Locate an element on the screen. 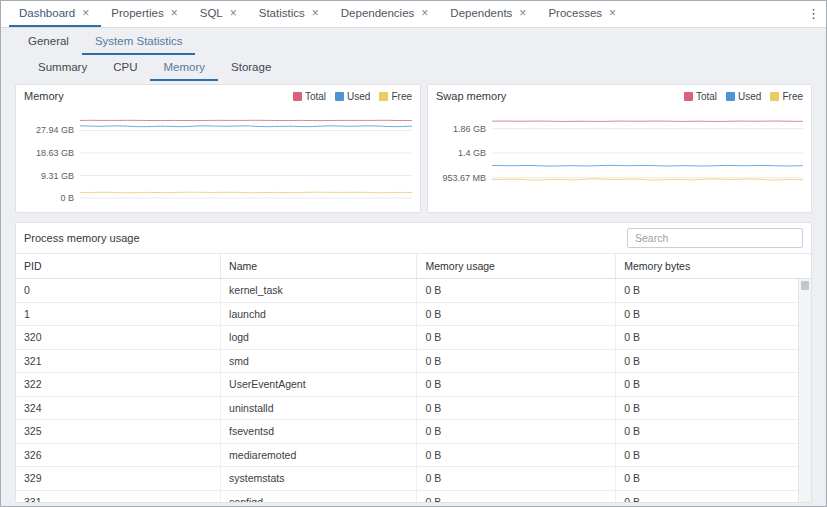 Image resolution: width=827 pixels, height=507 pixels. table-row: 321smd0 B0 B is located at coordinates (414, 362).